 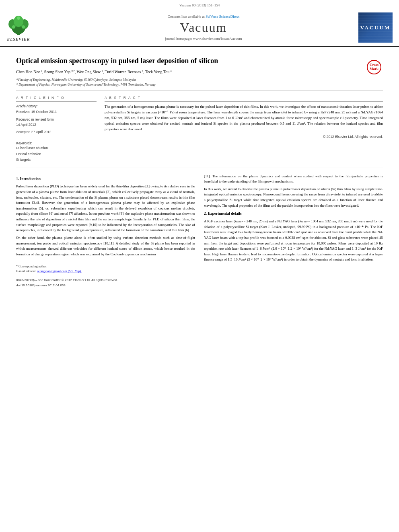 What do you see at coordinates (56, 154) in the screenshot?
I see `keywords-list: Pulsed laser ablation Optical emission S…` at bounding box center [56, 154].